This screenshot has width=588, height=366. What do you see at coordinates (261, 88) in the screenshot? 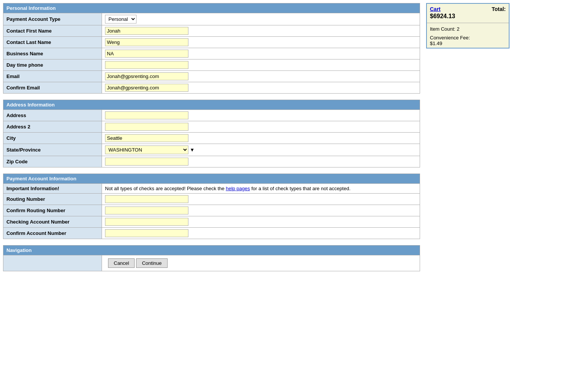
I see `confirm-email-value` at bounding box center [261, 88].